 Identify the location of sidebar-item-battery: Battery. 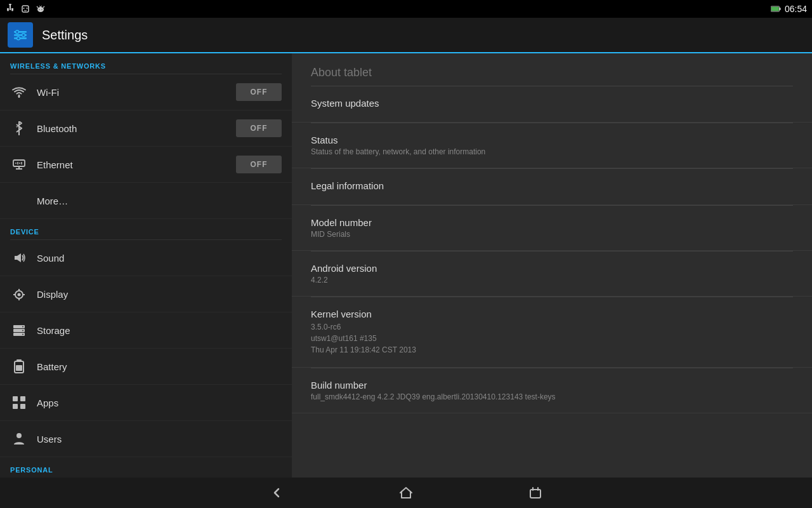
(146, 367).